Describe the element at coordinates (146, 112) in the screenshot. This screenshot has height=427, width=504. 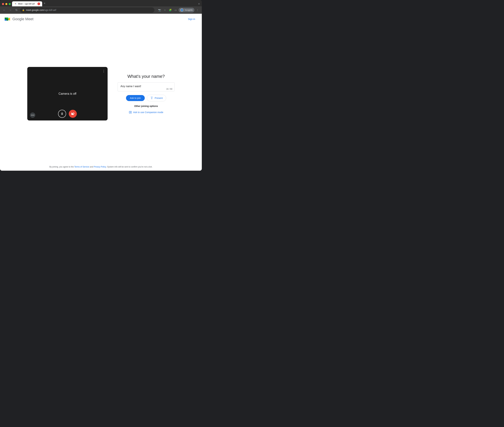
I see `companion-mode-link: Ask to use Companion mode` at that location.